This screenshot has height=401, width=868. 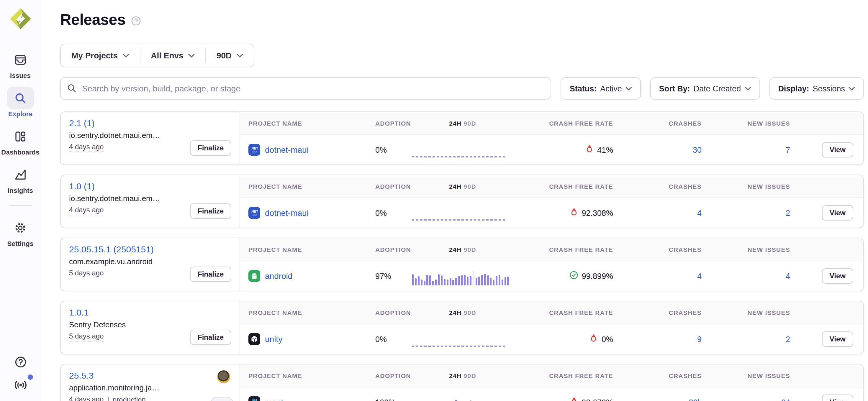 I want to click on sidebar: Issues Explore Dashboard, so click(x=21, y=201).